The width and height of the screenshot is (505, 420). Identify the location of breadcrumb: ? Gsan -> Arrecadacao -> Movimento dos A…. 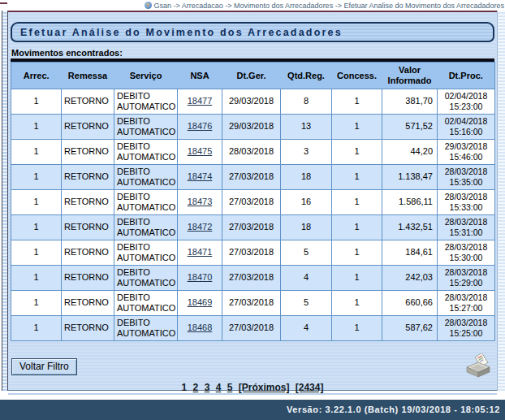
(325, 5).